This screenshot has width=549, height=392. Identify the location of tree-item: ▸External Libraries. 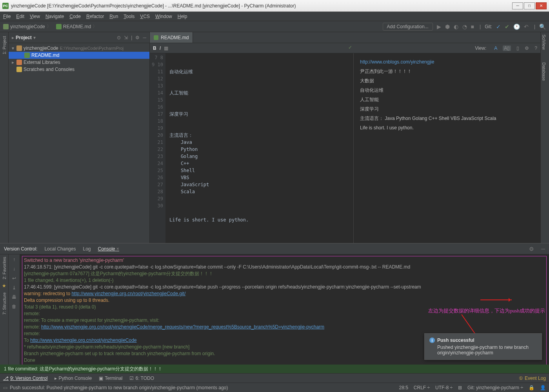
(79, 62).